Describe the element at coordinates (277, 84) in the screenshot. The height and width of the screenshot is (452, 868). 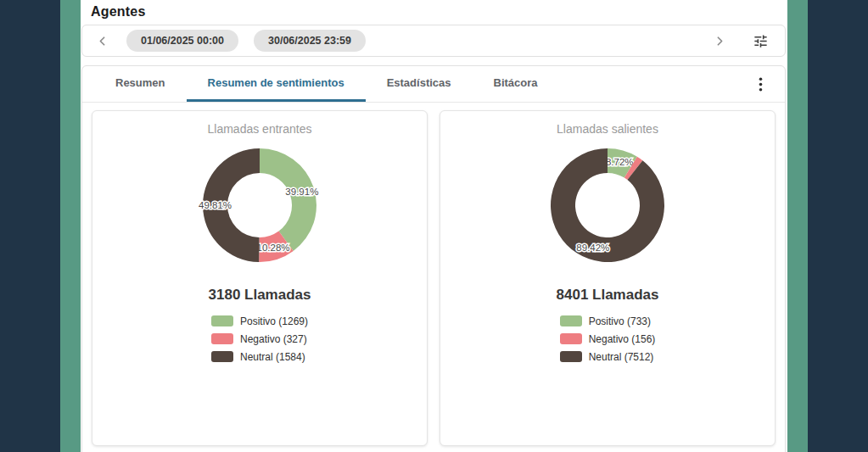
I see `tab-resumen-de-sentimientos: Resumen de sentimientos` at that location.